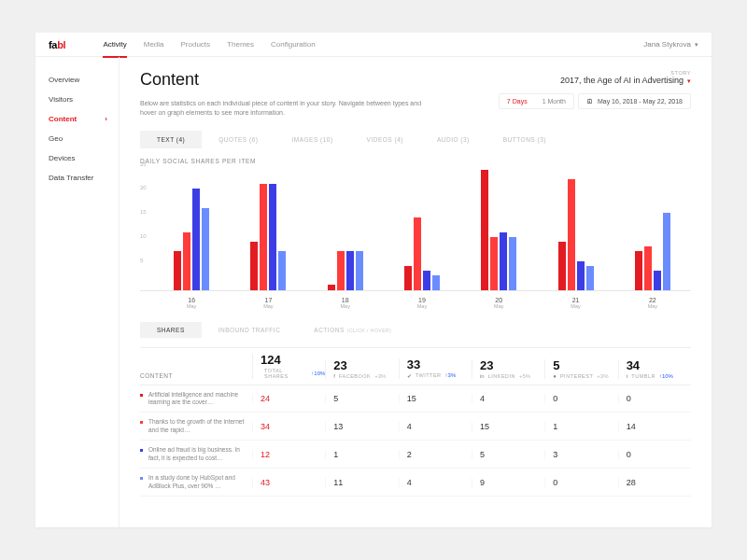 This screenshot has height=560, width=747. I want to click on tab-audio: AUDIO (3), so click(454, 140).